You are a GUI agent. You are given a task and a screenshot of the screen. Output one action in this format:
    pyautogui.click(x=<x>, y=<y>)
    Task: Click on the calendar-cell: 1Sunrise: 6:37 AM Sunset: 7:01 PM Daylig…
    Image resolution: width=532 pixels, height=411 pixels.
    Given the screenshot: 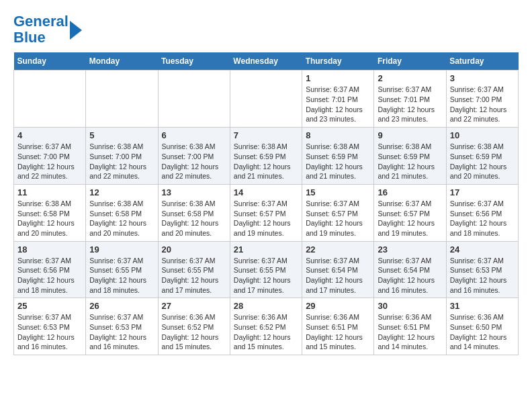 What is the action you would take?
    pyautogui.click(x=339, y=99)
    